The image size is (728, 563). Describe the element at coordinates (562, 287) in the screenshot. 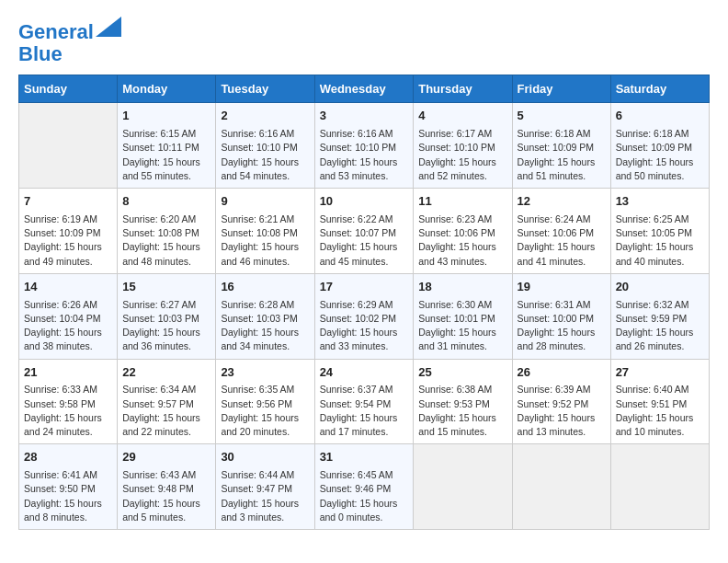

I see `day-number: 19` at that location.